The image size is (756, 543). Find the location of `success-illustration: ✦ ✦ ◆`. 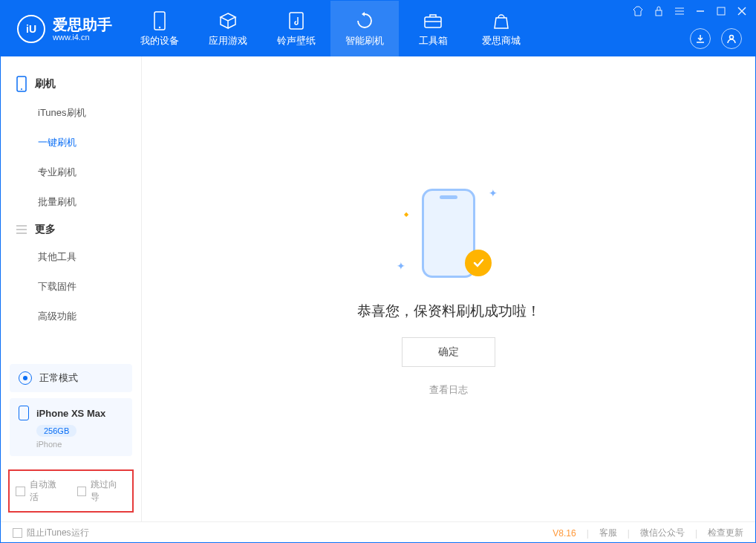

success-illustration: ✦ ✦ ◆ is located at coordinates (449, 233).